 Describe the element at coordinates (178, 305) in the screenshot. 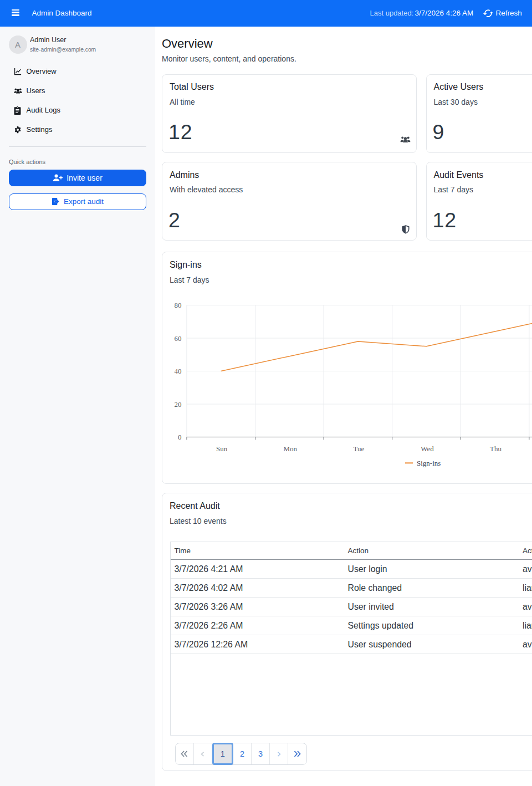

I see `svg-text: 80` at that location.